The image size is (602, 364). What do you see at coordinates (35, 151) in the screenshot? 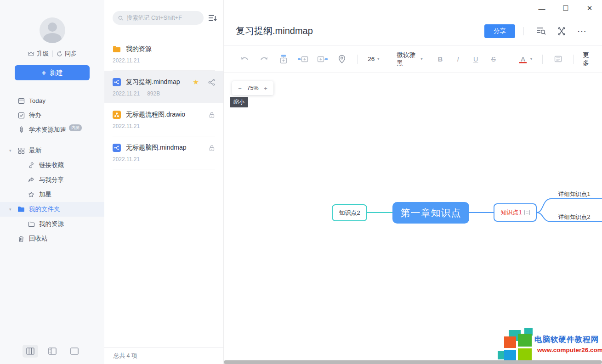
I see `sidebar-item-label: 最新` at bounding box center [35, 151].